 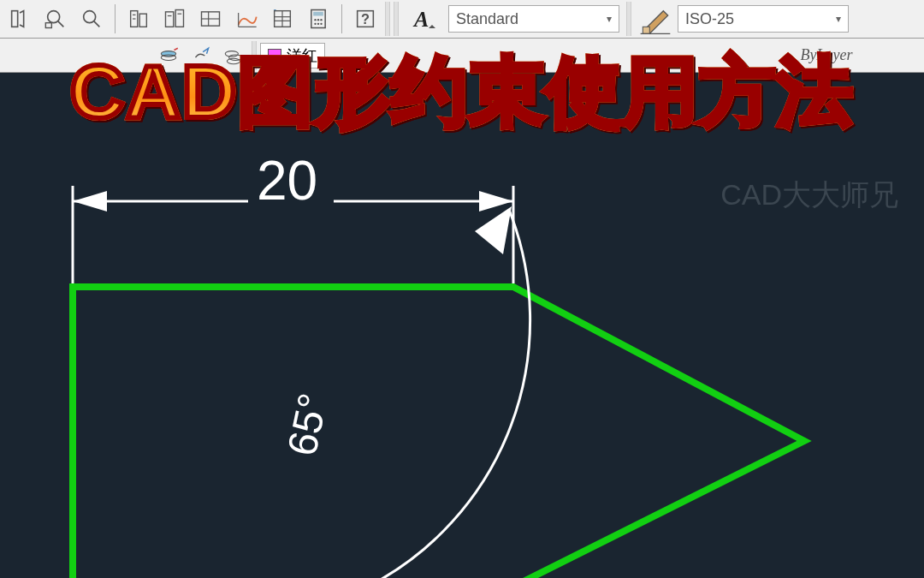 I want to click on linetype-dropdown: ByLayer, so click(x=826, y=56).